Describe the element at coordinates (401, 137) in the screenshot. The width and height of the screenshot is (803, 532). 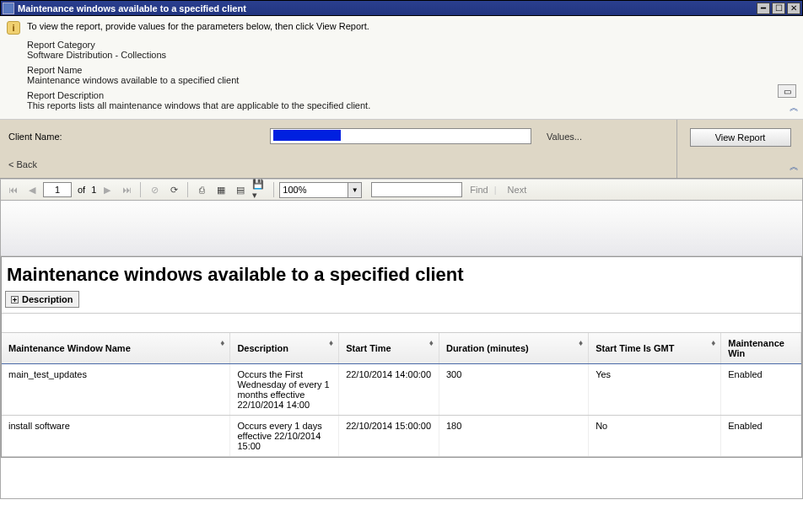
I see `client-name-input` at that location.